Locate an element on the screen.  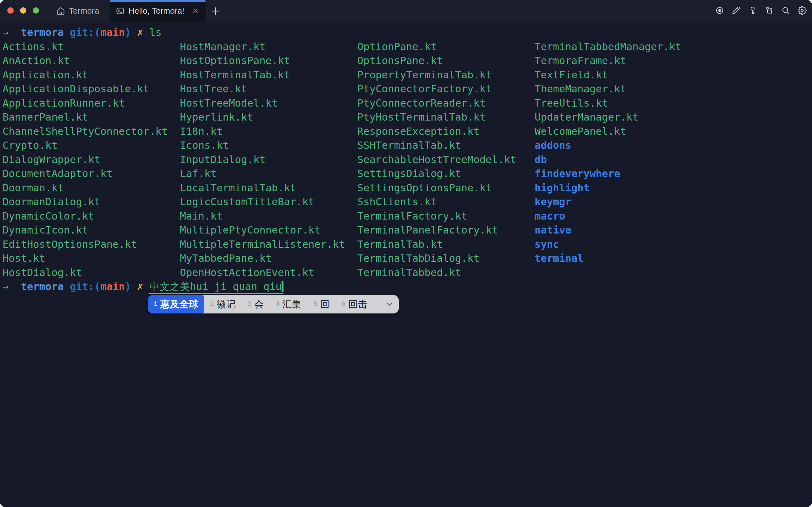
prompt-segment: main is located at coordinates (113, 32).